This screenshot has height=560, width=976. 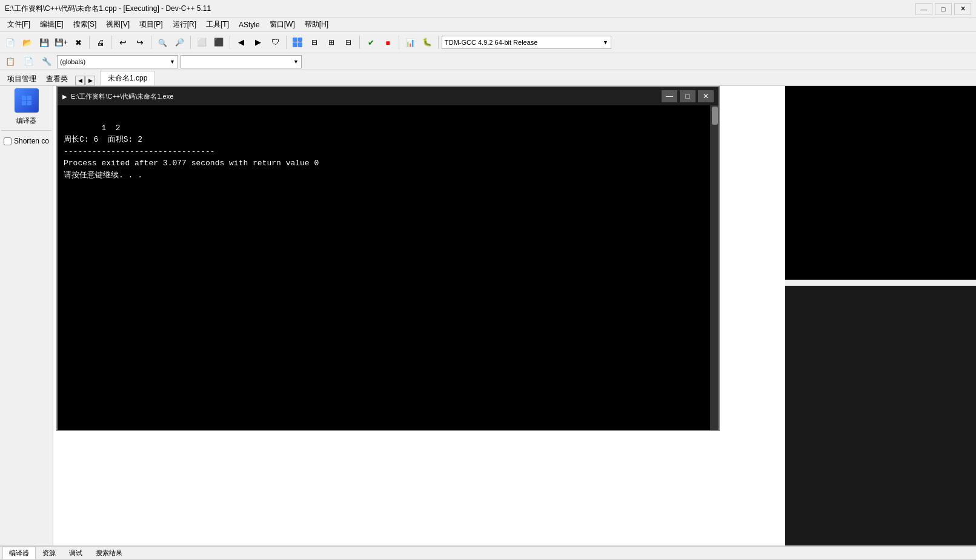 I want to click on compiler-icon, so click(x=27, y=100).